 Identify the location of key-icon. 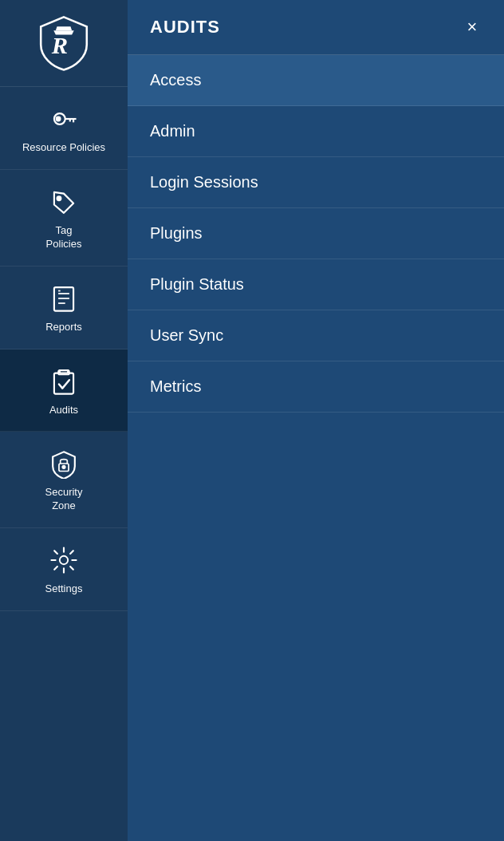
(64, 119).